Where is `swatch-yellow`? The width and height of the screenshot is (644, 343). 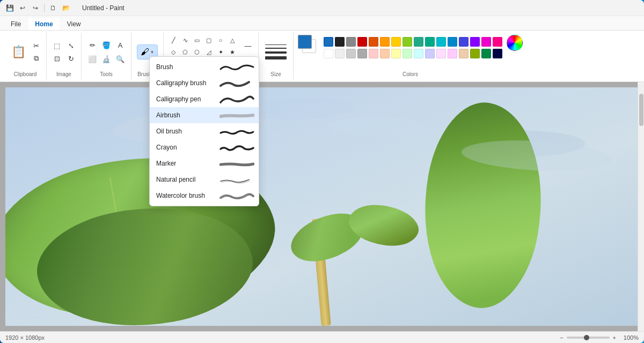
swatch-yellow is located at coordinates (396, 42).